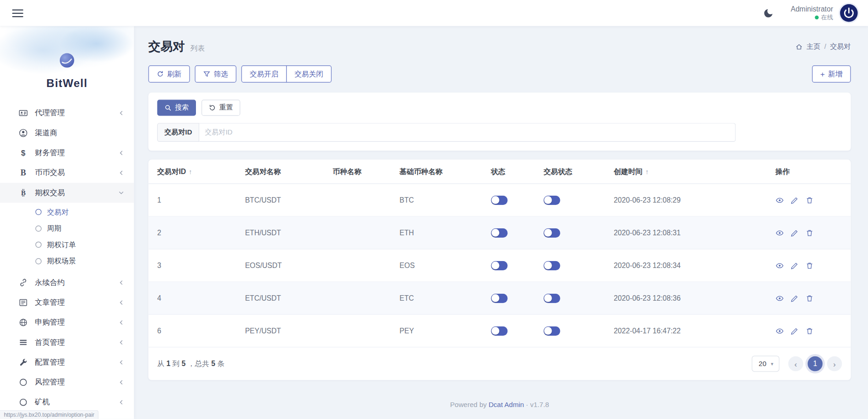  I want to click on trade-open-button: 交易开启, so click(264, 74).